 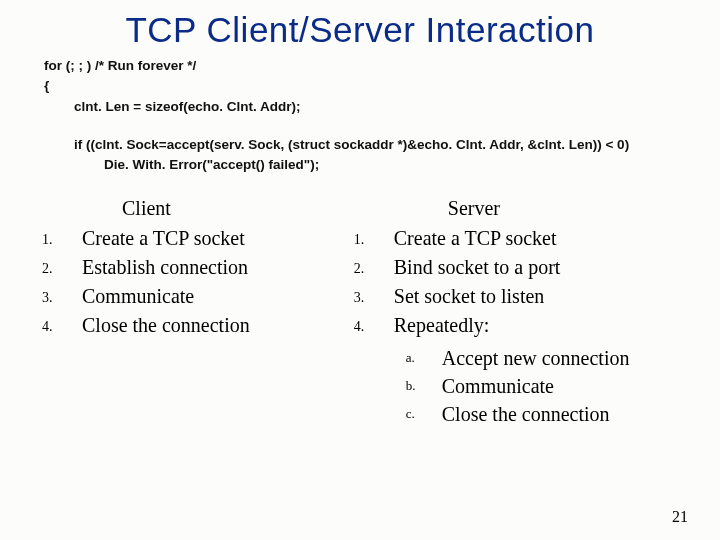 What do you see at coordinates (547, 358) in the screenshot?
I see `list-item: Accept new connection` at bounding box center [547, 358].